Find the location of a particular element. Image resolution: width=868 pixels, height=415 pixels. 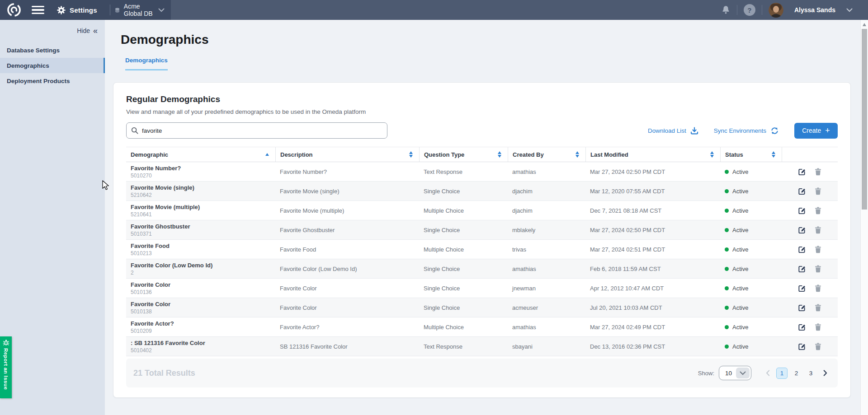

search-icon is located at coordinates (135, 131).